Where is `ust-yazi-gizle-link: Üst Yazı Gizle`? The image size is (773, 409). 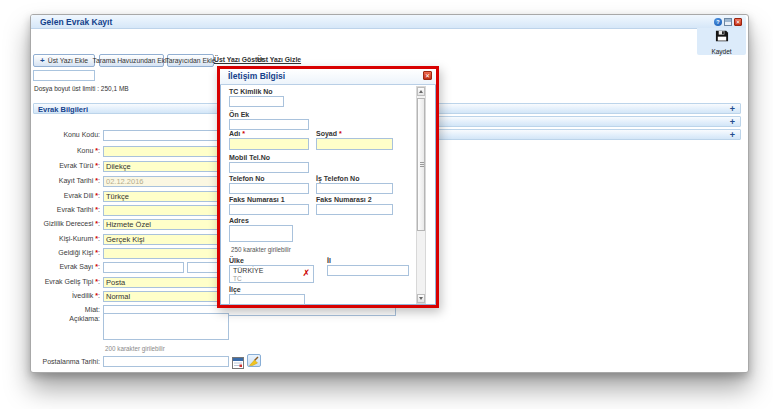 ust-yazi-gizle-link: Üst Yazı Gizle is located at coordinates (279, 60).